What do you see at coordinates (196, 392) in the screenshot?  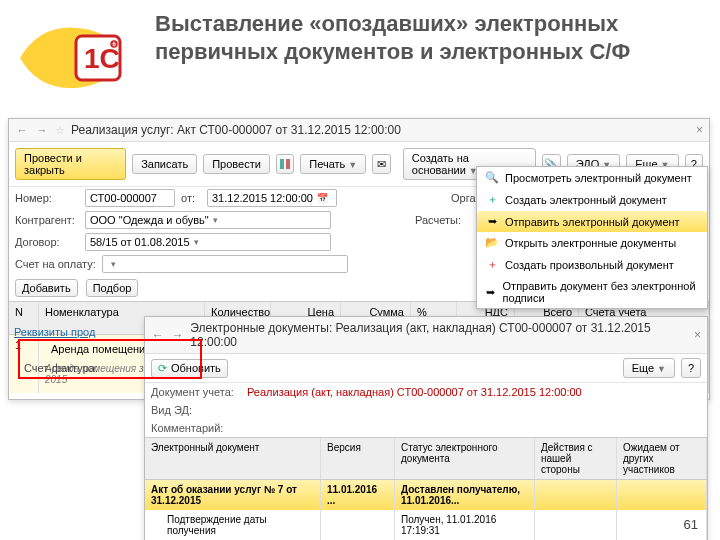 I see `reg-doc-label: Документ учета:` at bounding box center [196, 392].